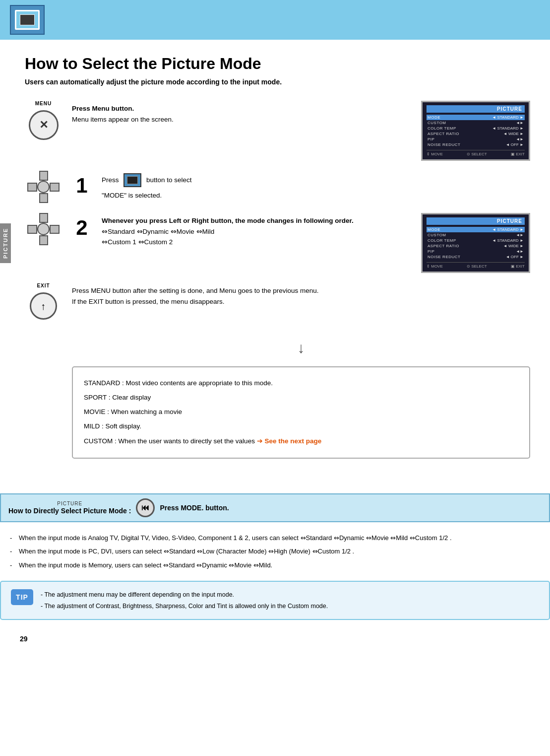 This screenshot has height=756, width=550. I want to click on info-line-1: STANDARD : Most video contents are appro…, so click(301, 383).